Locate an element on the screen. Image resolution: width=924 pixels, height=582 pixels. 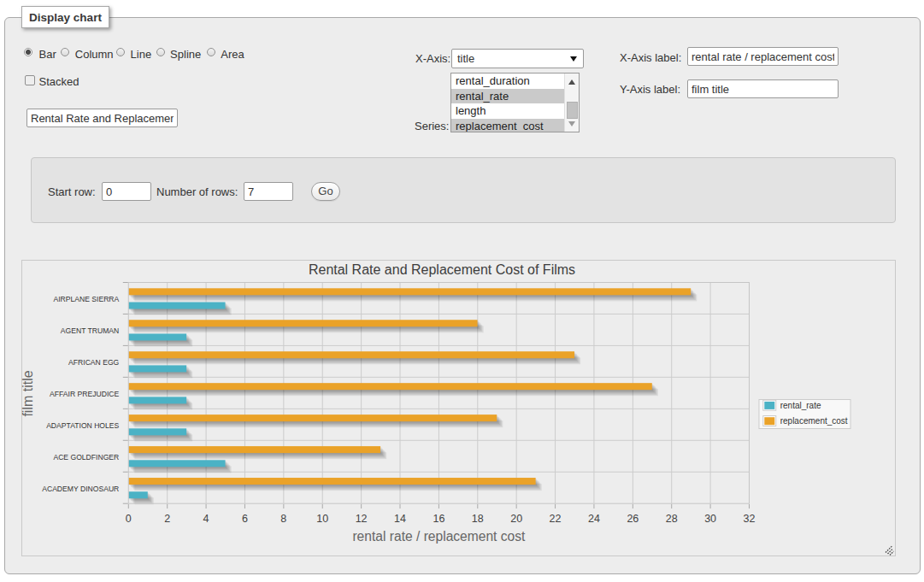
svg-text: 8 is located at coordinates (284, 519).